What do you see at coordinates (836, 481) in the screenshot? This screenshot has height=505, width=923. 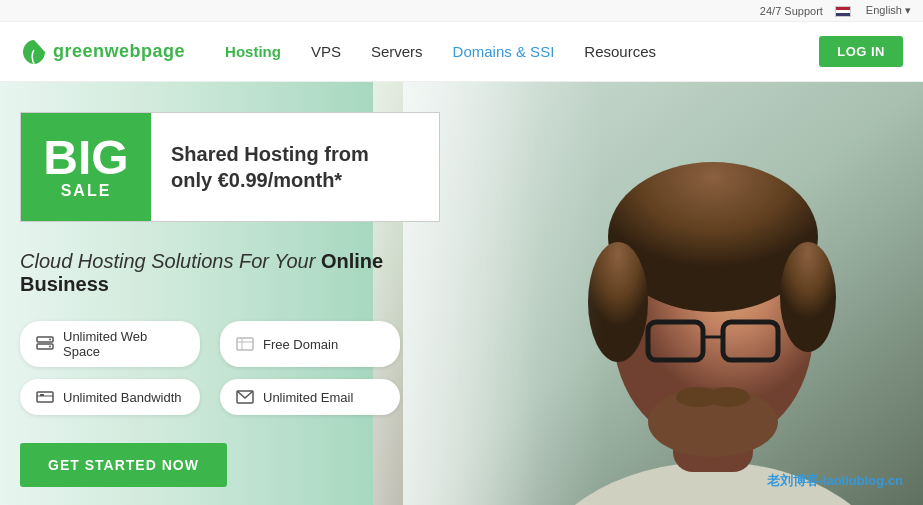 I see `watermark: 老刘博客-laoliublog.cn` at bounding box center [836, 481].